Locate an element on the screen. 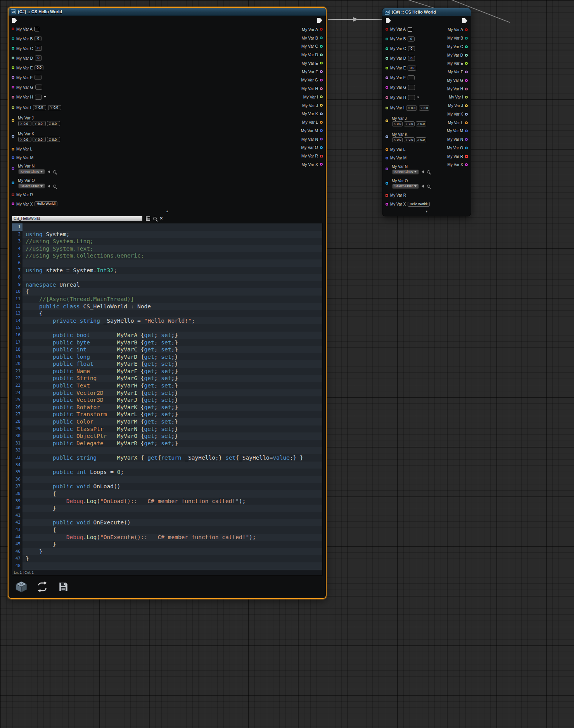 The height and width of the screenshot is (728, 574). code-line: 20 public float MyVarE {get; set;} is located at coordinates (167, 364).